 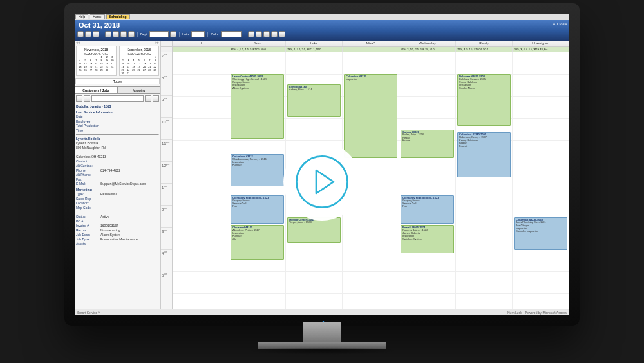 What do you see at coordinates (187, 34) in the screenshot?
I see `units-label: Units:` at bounding box center [187, 34].